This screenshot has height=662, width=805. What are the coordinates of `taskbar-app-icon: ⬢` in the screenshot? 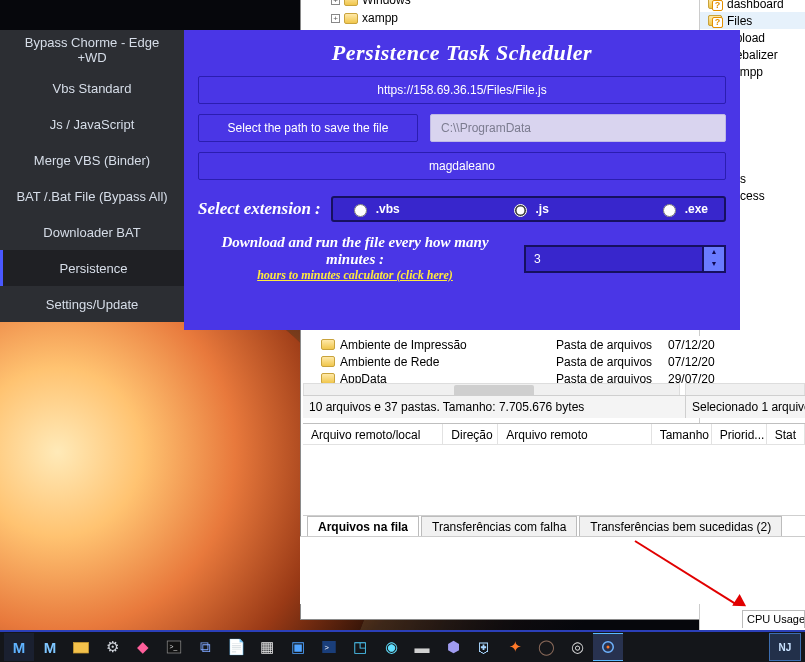 It's located at (453, 647).